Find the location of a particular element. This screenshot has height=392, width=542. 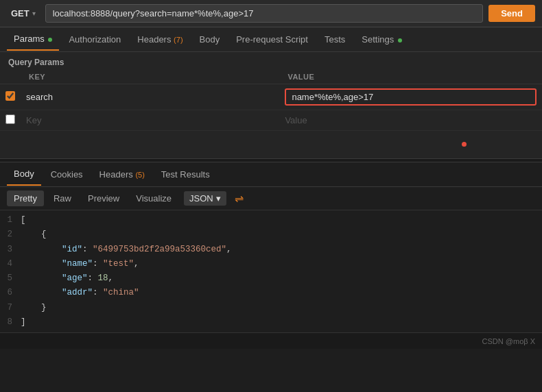

line-content-8: ] is located at coordinates (23, 322).